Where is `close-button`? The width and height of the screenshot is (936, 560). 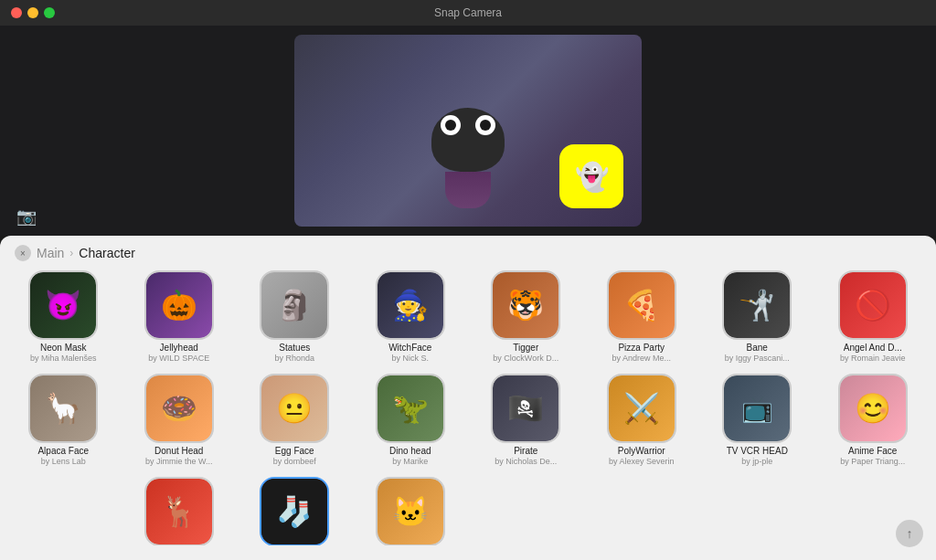 close-button is located at coordinates (16, 13).